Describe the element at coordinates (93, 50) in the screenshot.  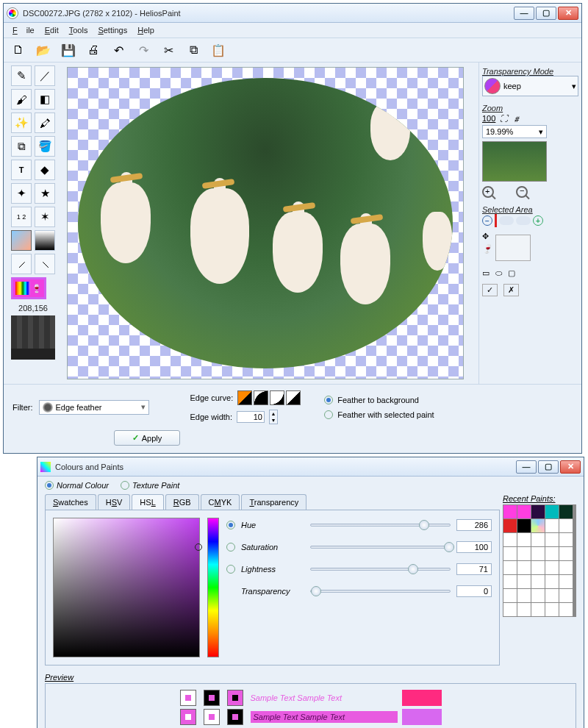
I see `print-icon: 🖨` at that location.